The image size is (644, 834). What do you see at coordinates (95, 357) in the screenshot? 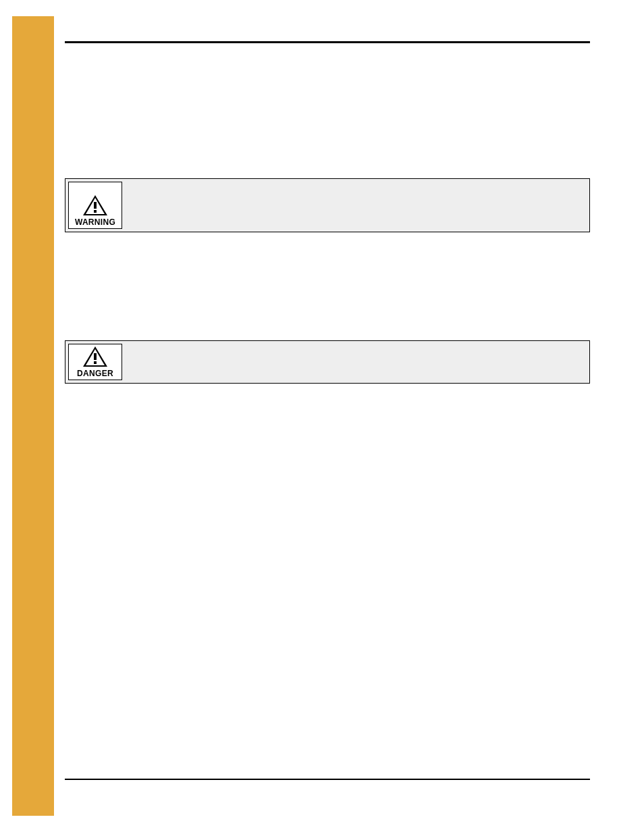
I see `danger-icon` at bounding box center [95, 357].